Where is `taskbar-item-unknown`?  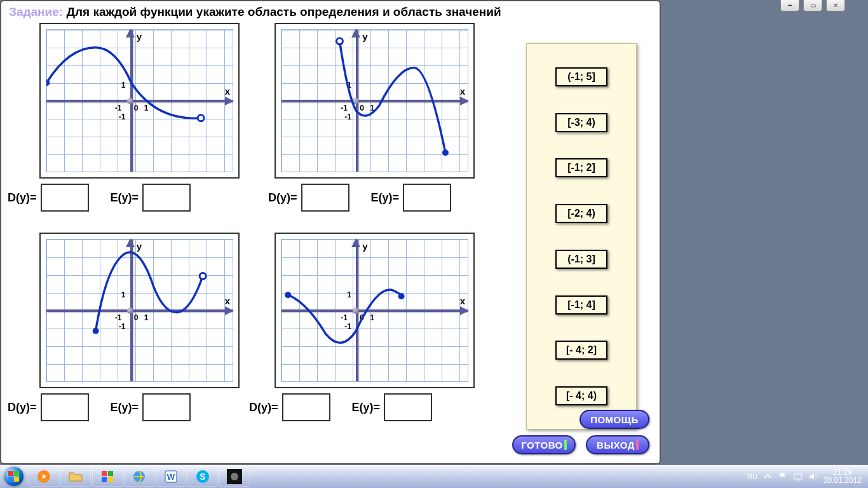 taskbar-item-unknown is located at coordinates (234, 477).